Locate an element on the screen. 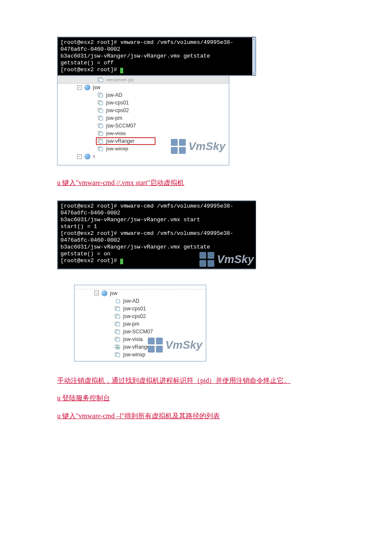 This screenshot has height=555, width=392. terminal-line: getstate() = off is located at coordinates (157, 63).